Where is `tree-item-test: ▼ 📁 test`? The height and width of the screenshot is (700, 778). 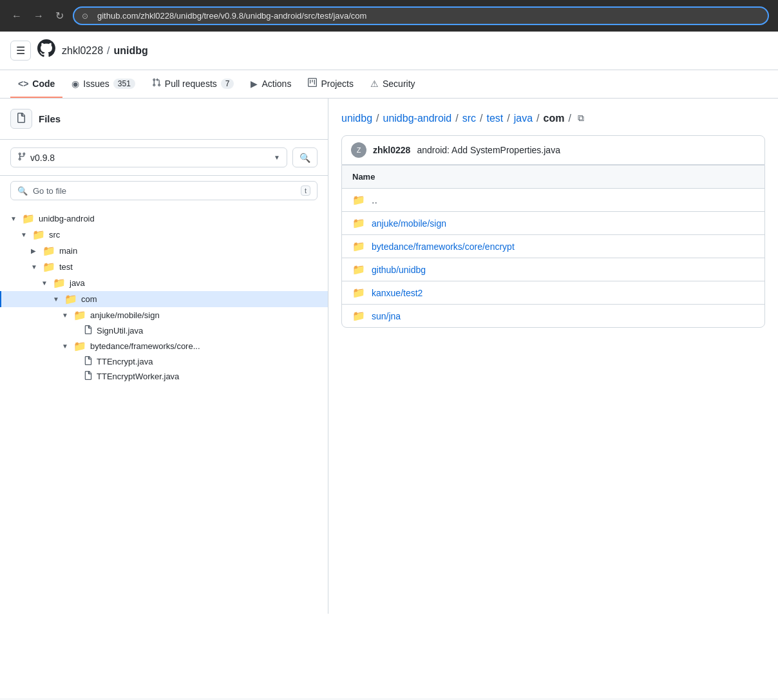
tree-item-test: ▼ 📁 test is located at coordinates (164, 267).